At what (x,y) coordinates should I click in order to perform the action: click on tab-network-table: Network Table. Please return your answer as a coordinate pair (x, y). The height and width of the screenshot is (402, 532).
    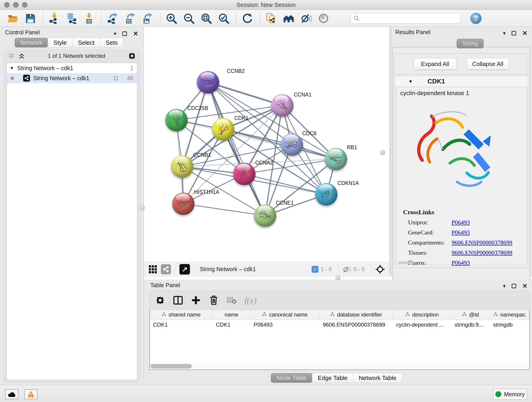
    Looking at the image, I should click on (378, 378).